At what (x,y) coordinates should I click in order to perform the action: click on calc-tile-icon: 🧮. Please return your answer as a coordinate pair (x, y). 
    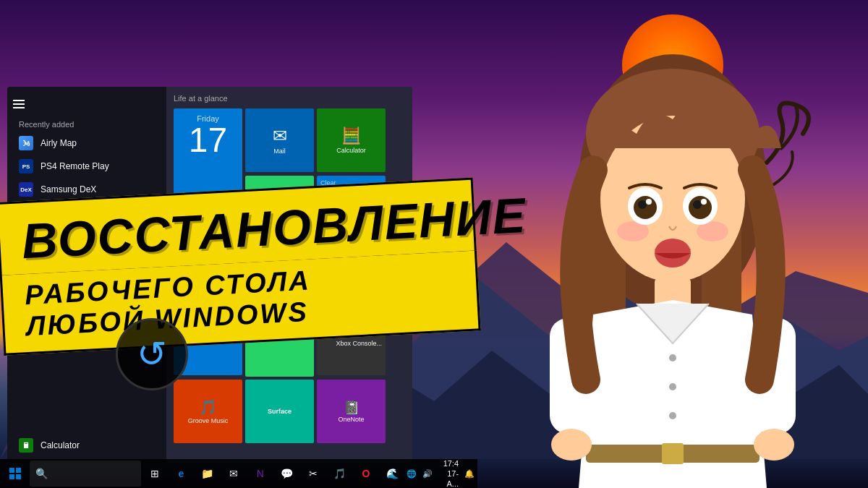
    Looking at the image, I should click on (352, 136).